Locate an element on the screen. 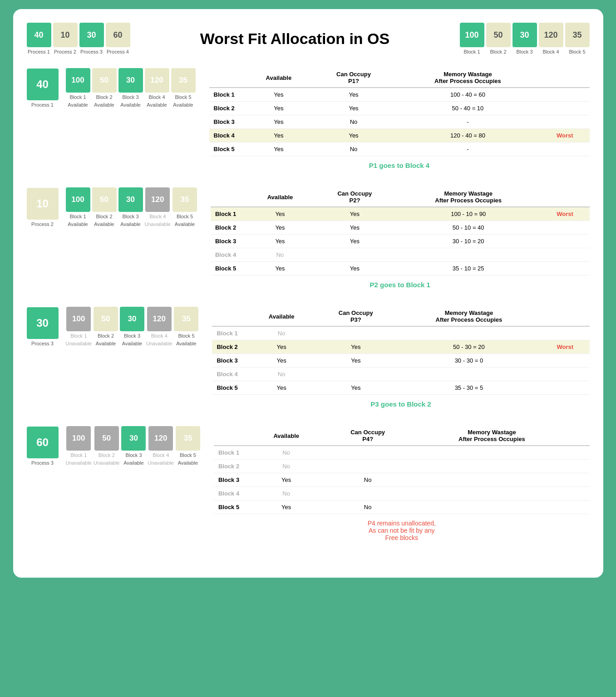 This screenshot has width=616, height=697. table-row: Block 2YesYes50 - 40 = 10 is located at coordinates (399, 108).